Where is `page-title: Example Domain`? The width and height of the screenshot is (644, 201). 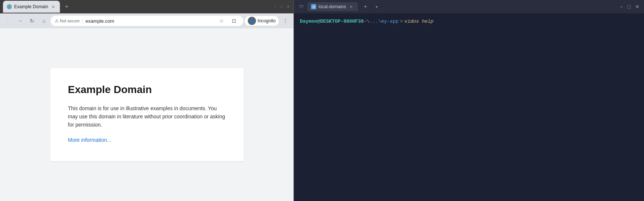 page-title: Example Domain is located at coordinates (147, 90).